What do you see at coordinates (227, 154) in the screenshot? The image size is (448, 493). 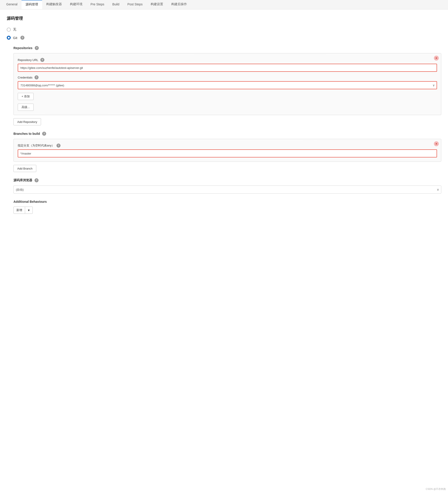 I see `branch-specifier-input` at bounding box center [227, 154].